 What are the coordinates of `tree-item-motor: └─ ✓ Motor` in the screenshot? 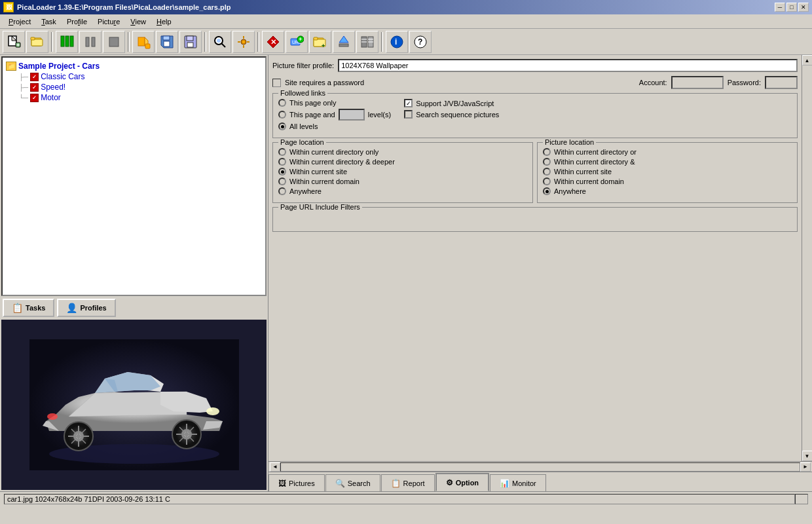 It's located at (140, 98).